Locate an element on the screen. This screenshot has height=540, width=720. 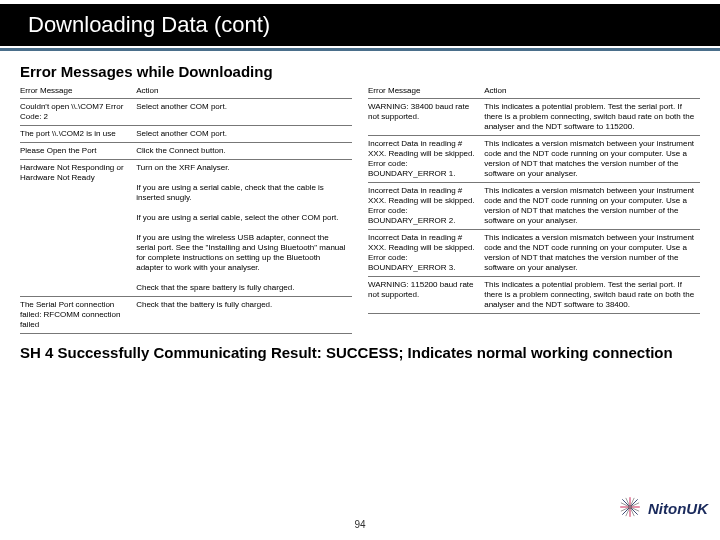
footer: 94 NitonUK is located at coordinates (360, 524).